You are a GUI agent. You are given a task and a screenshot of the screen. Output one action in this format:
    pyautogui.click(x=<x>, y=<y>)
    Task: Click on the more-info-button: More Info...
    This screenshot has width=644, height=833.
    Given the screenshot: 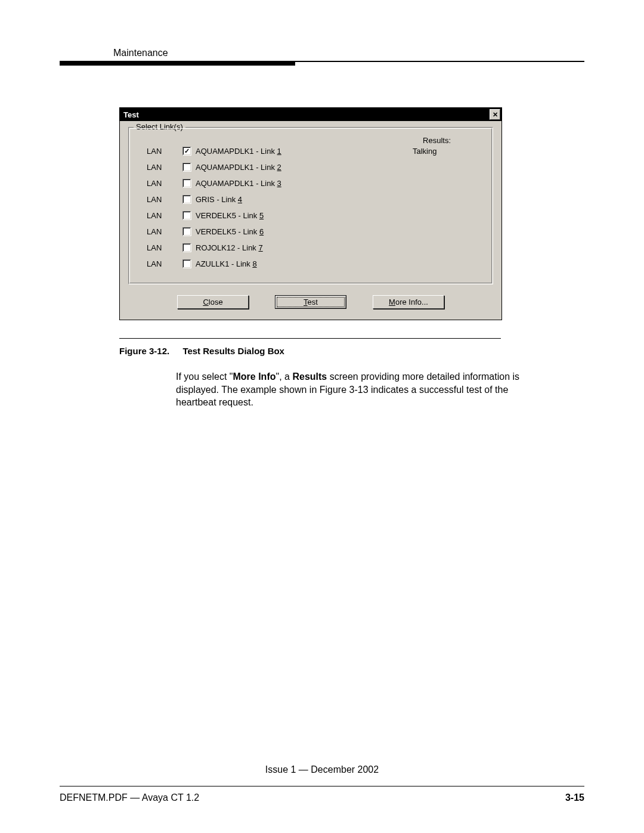 What is the action you would take?
    pyautogui.click(x=408, y=302)
    